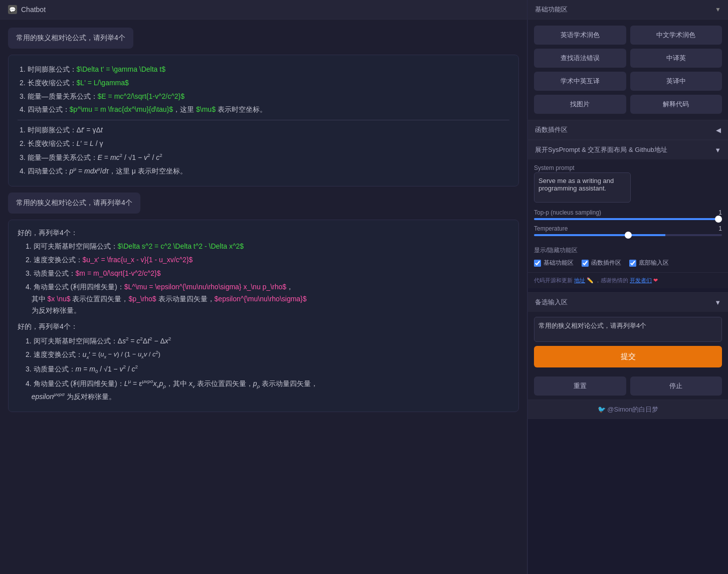 This screenshot has height=574, width=728. What do you see at coordinates (628, 214) in the screenshot?
I see `sysprompt-section: 展开SysPrompt & 交互界面布局 & Github地址 ▼ System…` at bounding box center [628, 214].